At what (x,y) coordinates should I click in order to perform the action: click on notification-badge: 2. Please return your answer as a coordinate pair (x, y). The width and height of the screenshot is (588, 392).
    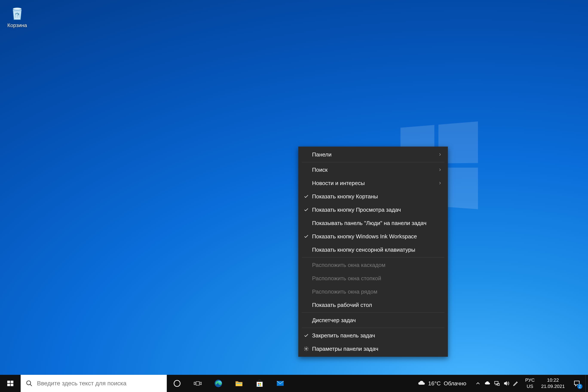
    Looking at the image, I should click on (580, 386).